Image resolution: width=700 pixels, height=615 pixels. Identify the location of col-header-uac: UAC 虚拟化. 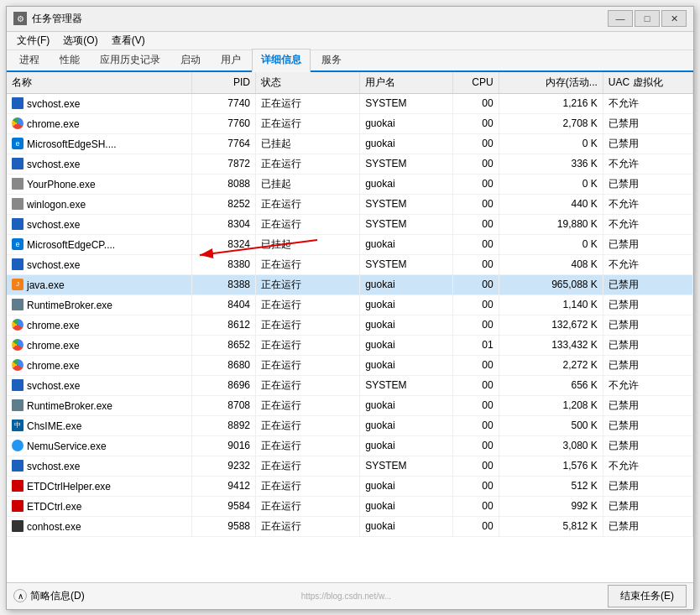
(648, 83).